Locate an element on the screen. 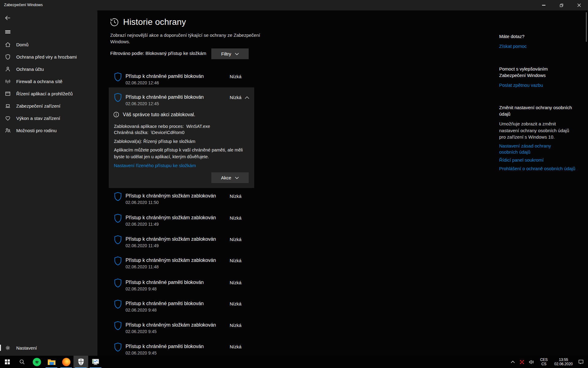 Image resolution: width=588 pixels, height=368 pixels. folder-icon is located at coordinates (51, 362).